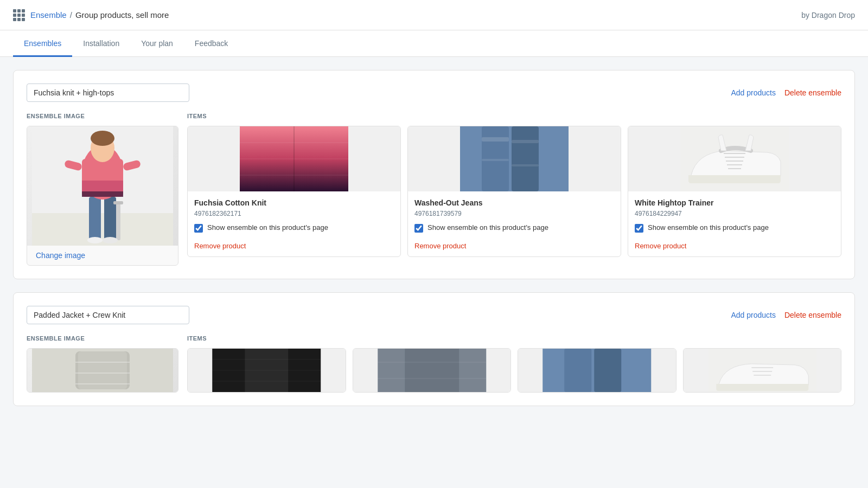 Image resolution: width=868 pixels, height=488 pixels. Describe the element at coordinates (753, 93) in the screenshot. I see `add-products-button-1: Add products` at that location.